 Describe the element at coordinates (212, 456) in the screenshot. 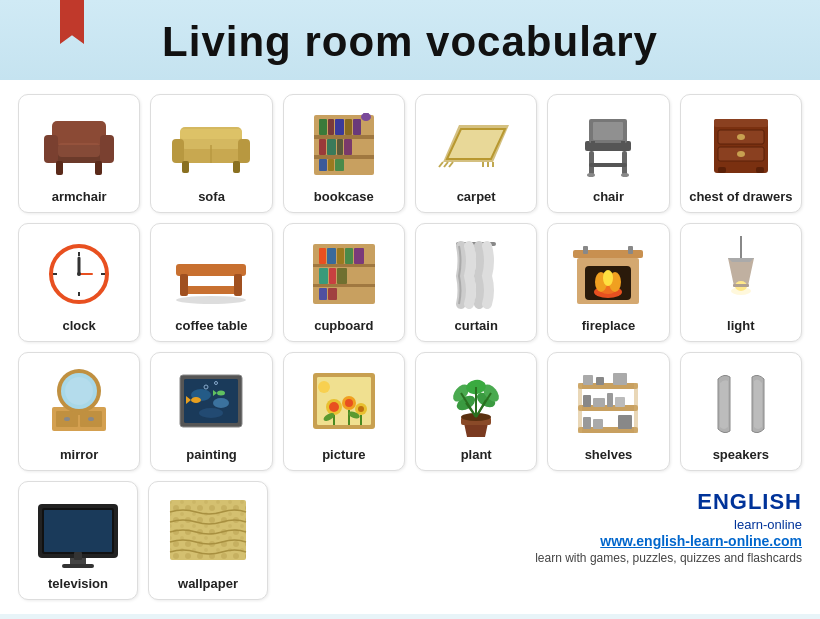

I see `painting-label: painting` at that location.